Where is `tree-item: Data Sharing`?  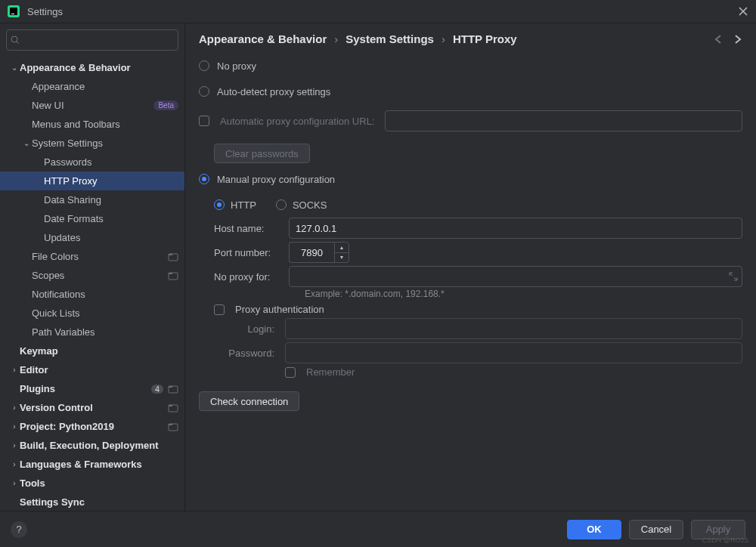 tree-item: Data Sharing is located at coordinates (92, 199).